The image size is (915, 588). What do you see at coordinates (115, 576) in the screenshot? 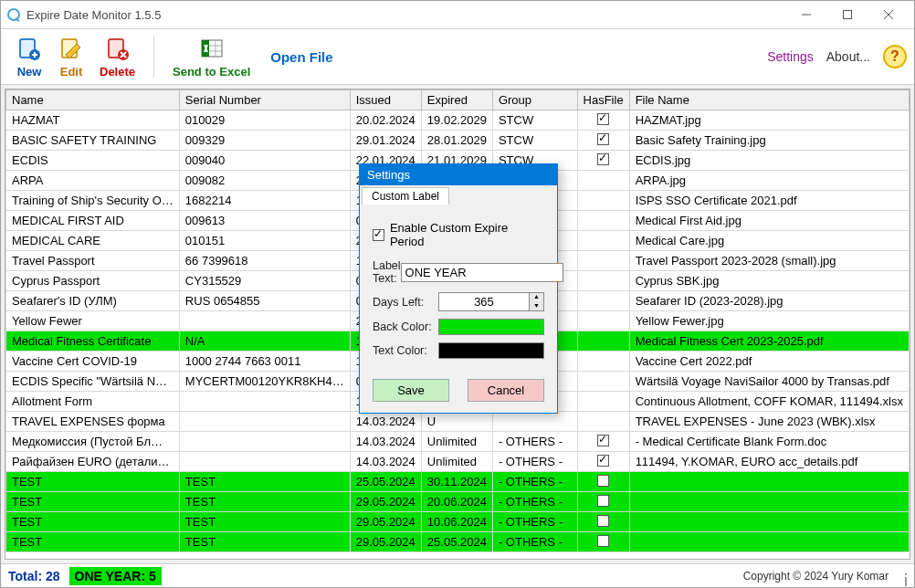
I see `status-oneyear: ONE YEAR: 5` at bounding box center [115, 576].